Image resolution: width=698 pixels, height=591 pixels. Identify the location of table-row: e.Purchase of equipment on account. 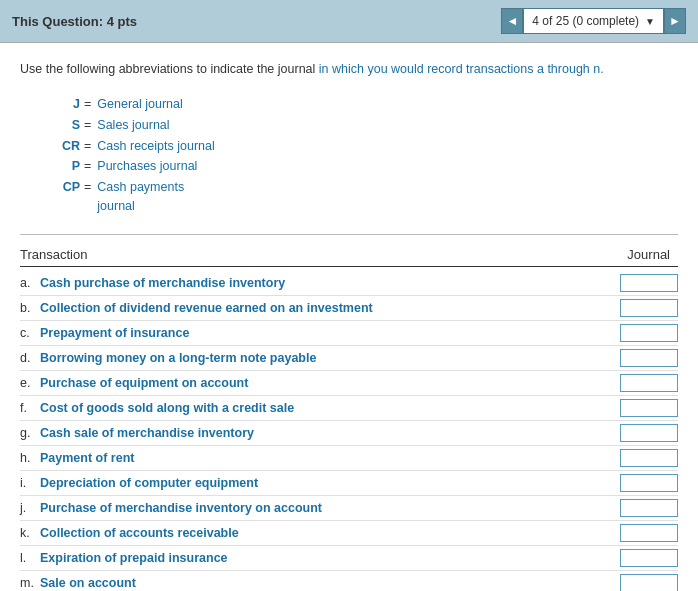
(349, 384).